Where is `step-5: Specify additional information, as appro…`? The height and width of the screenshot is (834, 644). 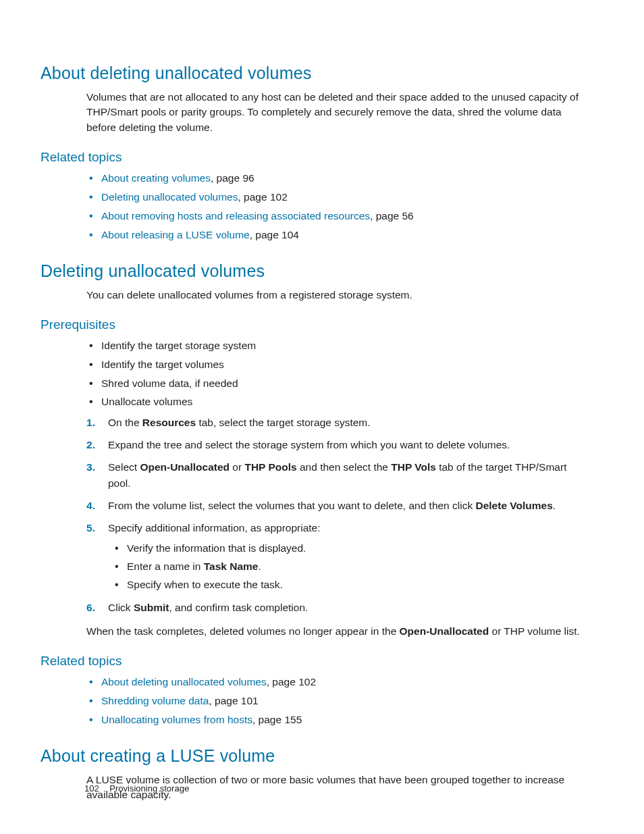
step-5: Specify additional information, as appro… is located at coordinates (338, 556).